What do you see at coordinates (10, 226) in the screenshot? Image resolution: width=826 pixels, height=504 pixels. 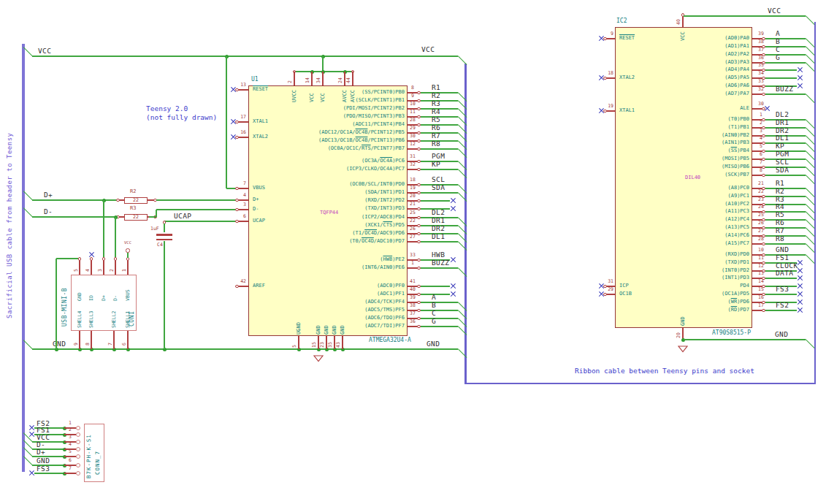 I see `note-sacrificial-usb: Sacrificial USB cable from header to Tee…` at bounding box center [10, 226].